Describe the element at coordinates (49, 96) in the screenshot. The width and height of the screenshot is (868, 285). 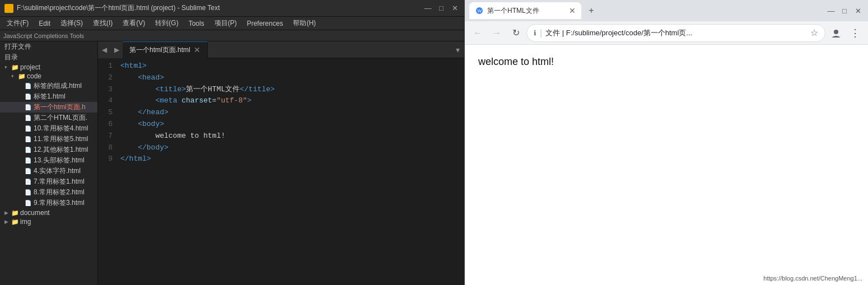
I see `sidebar-file-2: ▶ 📄 标签1.html` at that location.